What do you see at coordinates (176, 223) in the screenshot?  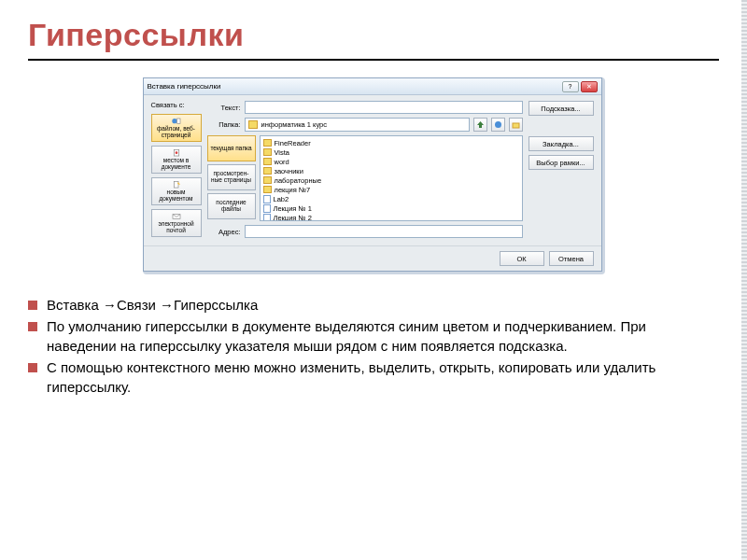 I see `linkto-email: электронной почтой` at bounding box center [176, 223].